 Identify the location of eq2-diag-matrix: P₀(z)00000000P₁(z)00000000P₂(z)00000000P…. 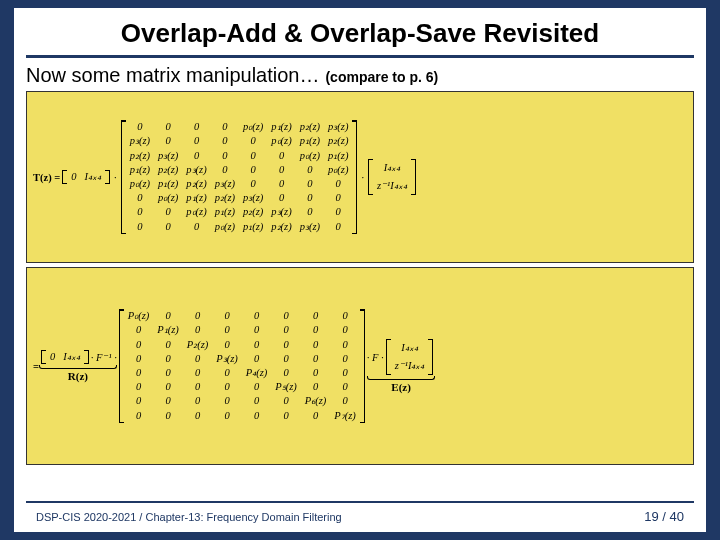
(242, 366).